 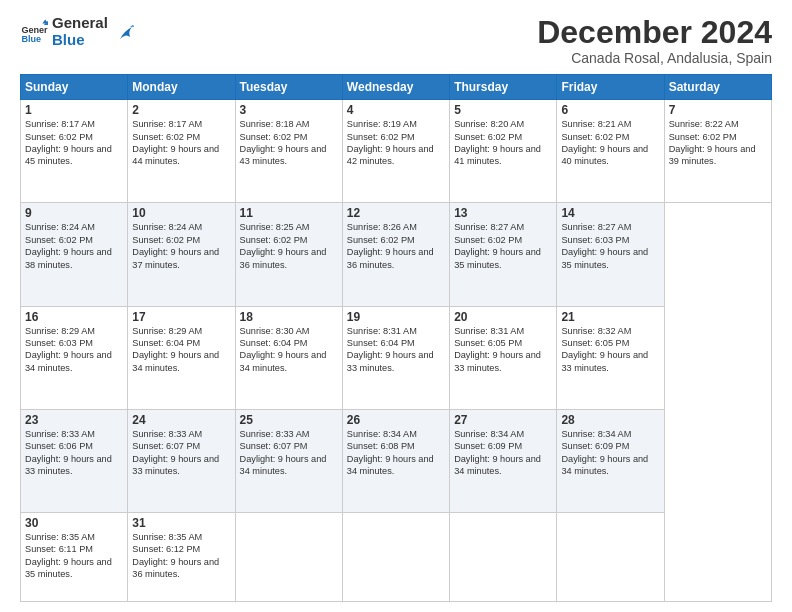 I want to click on calendar-cell: 4Sunrise: 8:19 AMSunset: 6:02 PMDaylight…, so click(x=396, y=152).